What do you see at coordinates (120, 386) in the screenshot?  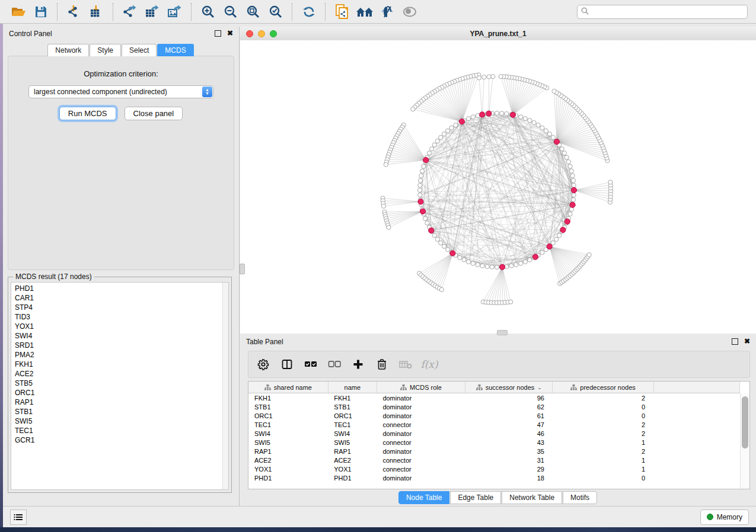 I see `mcds-result-list: PHD1CAR1STP4TID3YOX1SWI4SRD1PMA2FKH1ACE2…` at bounding box center [120, 386].